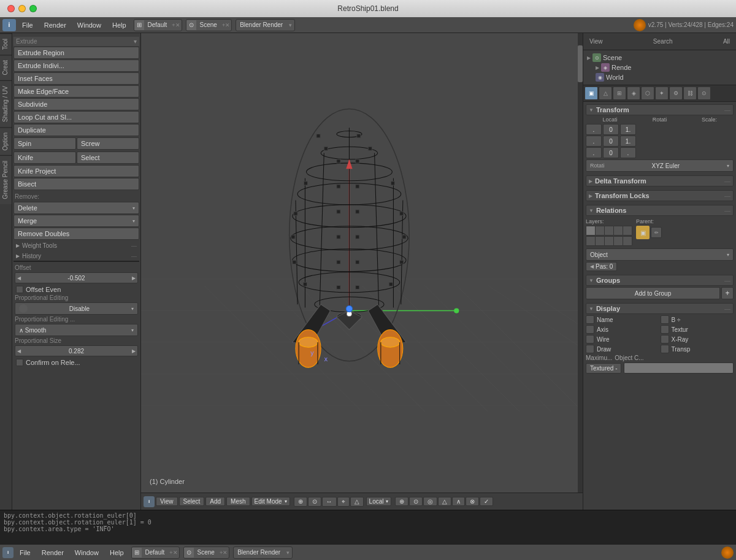 This screenshot has height=560, width=736. I want to click on screw-btn: Screw, so click(108, 144).